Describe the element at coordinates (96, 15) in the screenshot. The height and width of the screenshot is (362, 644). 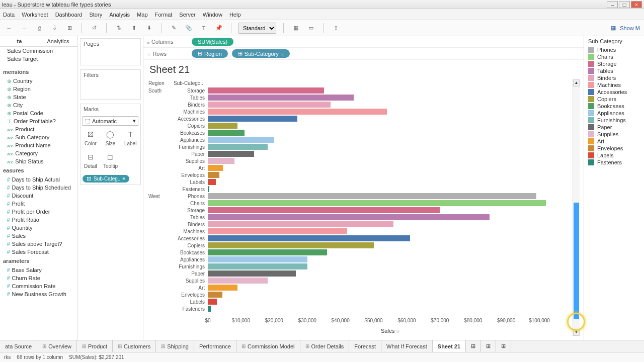
I see `menu-story: Story` at that location.